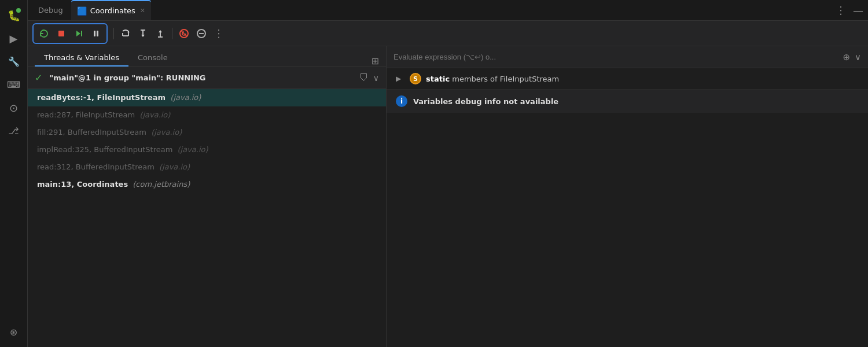 The height and width of the screenshot is (347, 868). I want to click on tools-icon: 🔧, so click(14, 61).